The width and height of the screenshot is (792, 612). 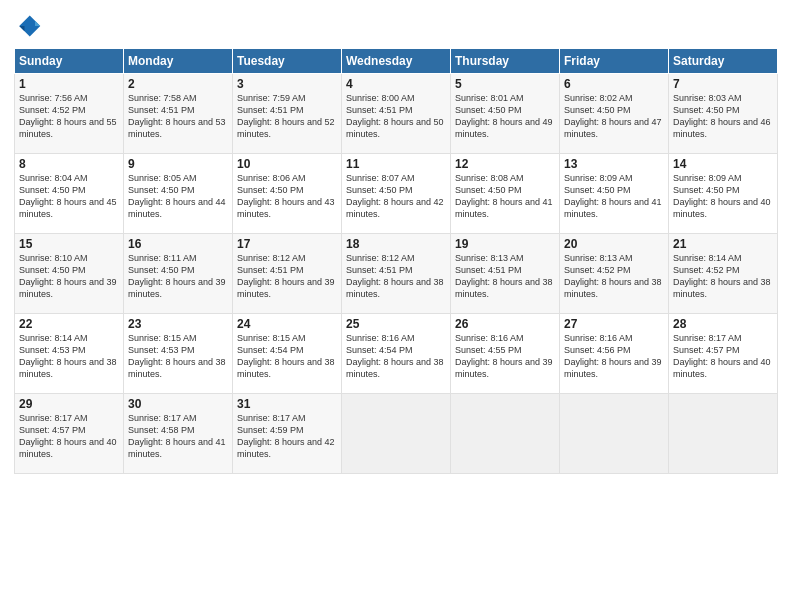 I want to click on calendar-cell: 8Sunrise: 8:04 AMSunset: 4:50 PMDaylight…, so click(x=70, y=194).